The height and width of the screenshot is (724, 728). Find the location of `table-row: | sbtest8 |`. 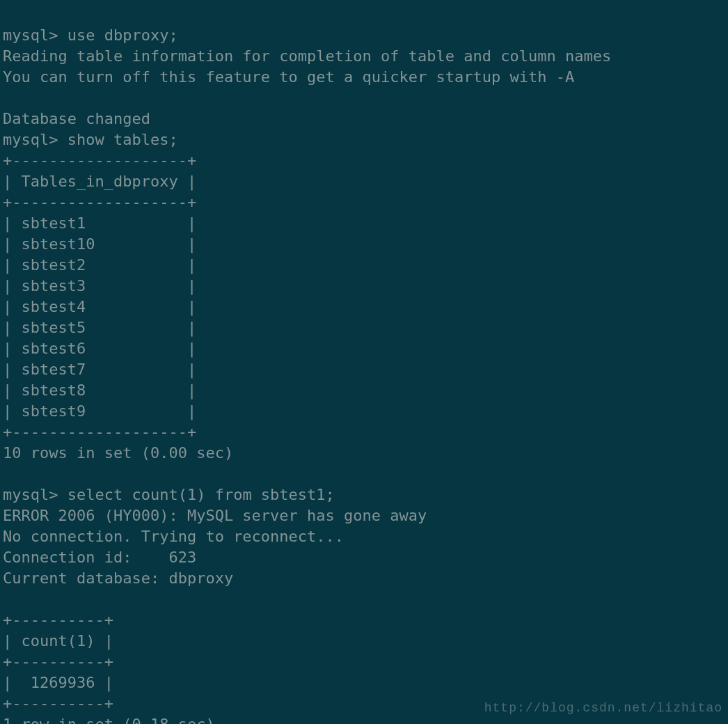

table-row: | sbtest8 | is located at coordinates (100, 390).